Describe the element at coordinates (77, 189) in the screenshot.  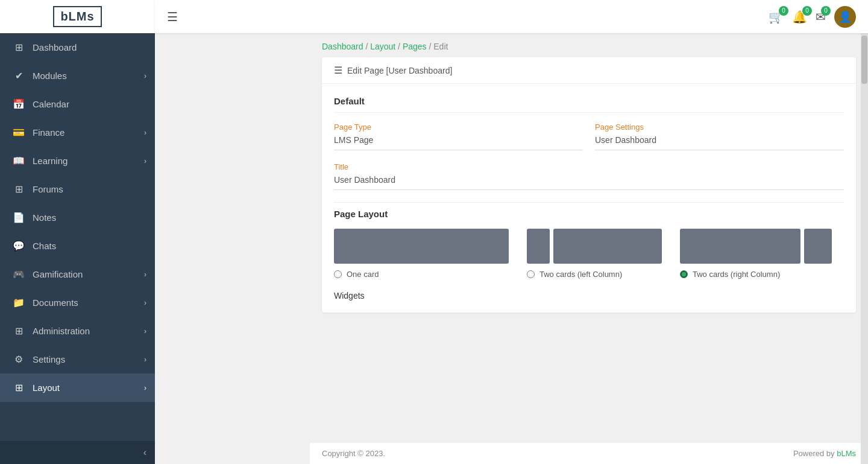
I see `sidebar-item-forums: ⊞ Forums` at that location.